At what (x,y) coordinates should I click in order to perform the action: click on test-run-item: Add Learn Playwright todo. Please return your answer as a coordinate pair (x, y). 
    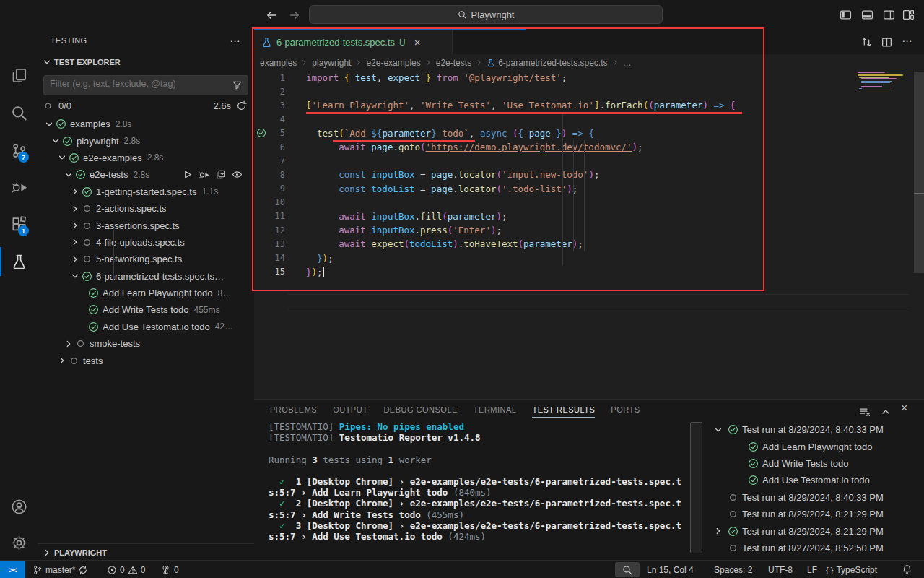
    Looking at the image, I should click on (817, 447).